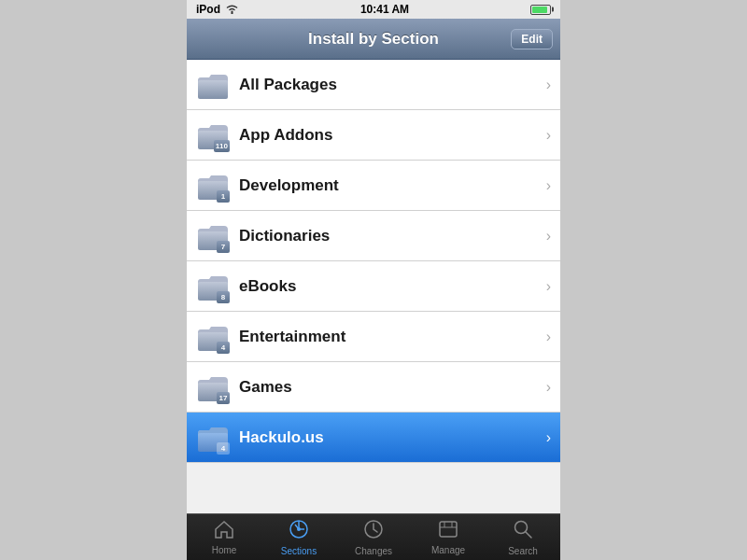 Image resolution: width=747 pixels, height=560 pixels. What do you see at coordinates (549, 337) in the screenshot?
I see `chevron-entertainment: ›` at bounding box center [549, 337].